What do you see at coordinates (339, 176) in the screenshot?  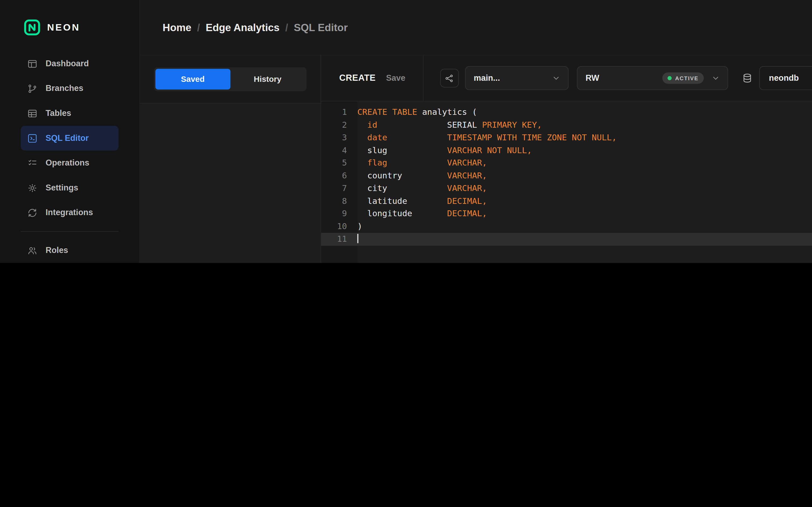 I see `line-number: 6` at bounding box center [339, 176].